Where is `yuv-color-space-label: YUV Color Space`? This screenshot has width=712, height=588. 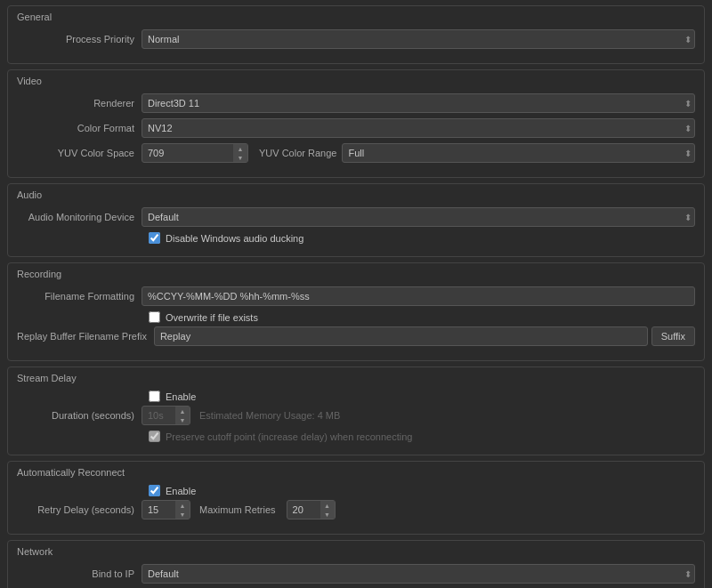 yuv-color-space-label: YUV Color Space is located at coordinates (79, 153).